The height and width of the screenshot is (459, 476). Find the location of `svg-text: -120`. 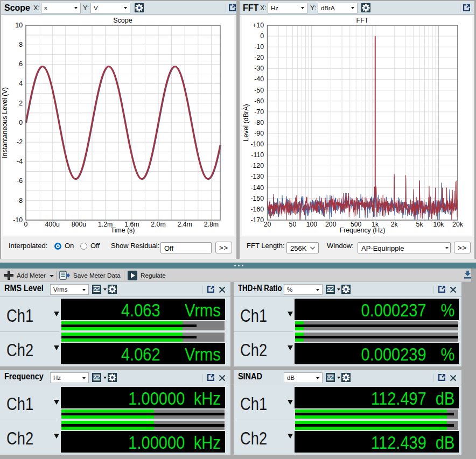

svg-text: -120 is located at coordinates (257, 166).